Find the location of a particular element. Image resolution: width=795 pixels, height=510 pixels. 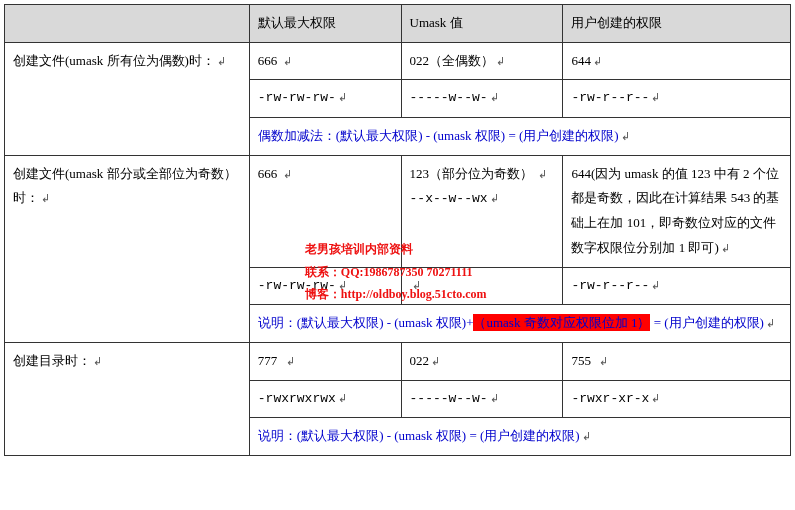

row3-maxsym: -rwxrwxrwx↲ is located at coordinates (325, 399).